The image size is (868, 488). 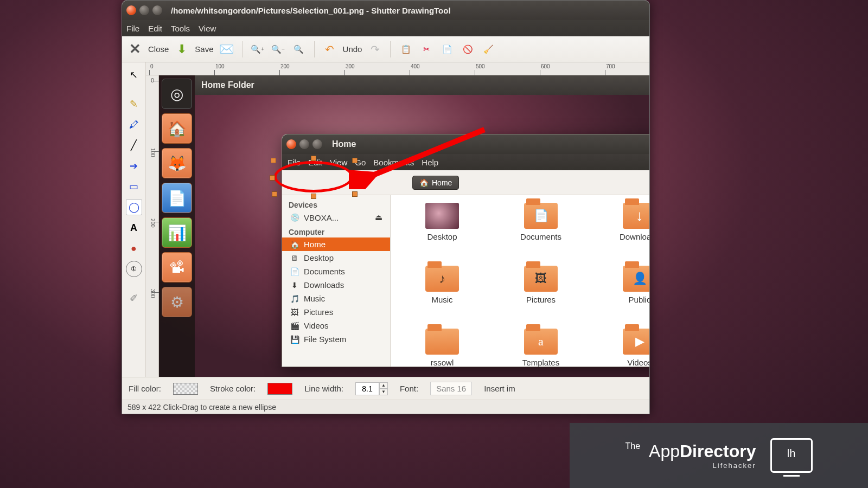 I want to click on line-width-spinner: ▲▼, so click(x=372, y=389).